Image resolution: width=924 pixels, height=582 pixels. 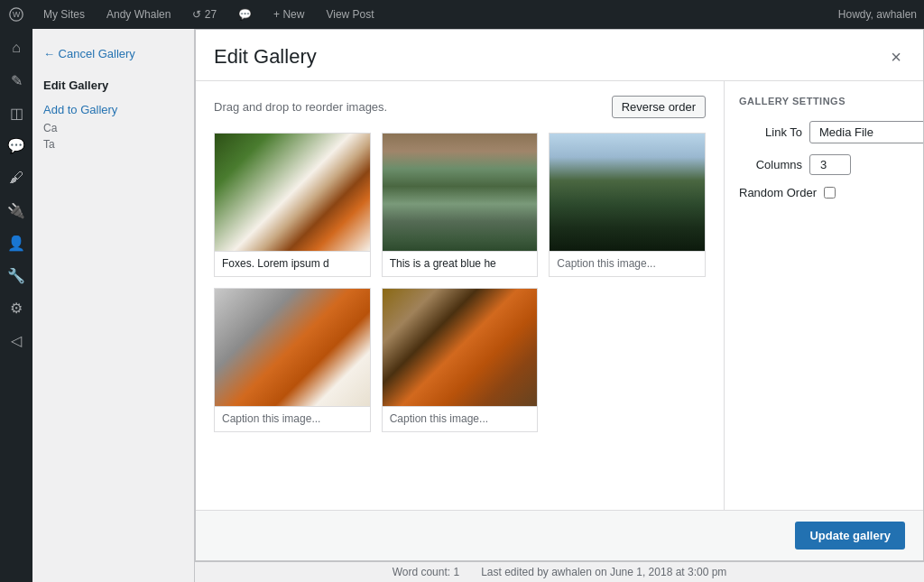 I want to click on image-caption-1: Foxes. Lorem ipsum d, so click(x=292, y=263).